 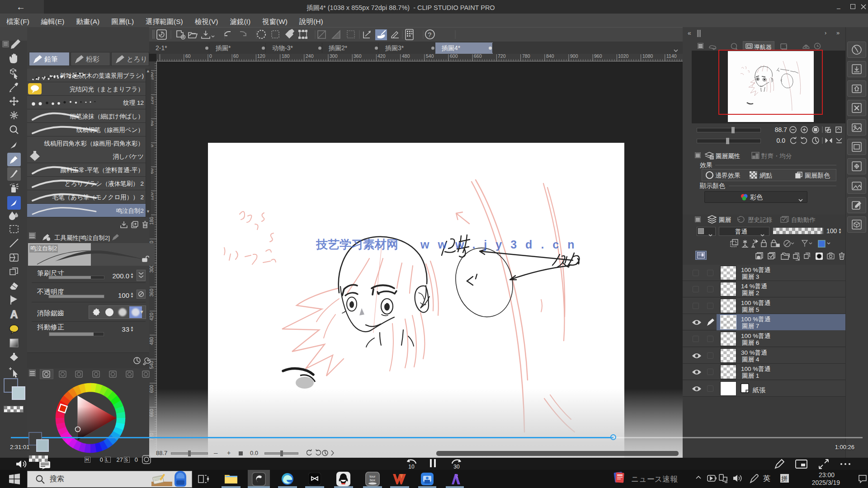 What do you see at coordinates (454, 56) in the screenshot?
I see `svg-text: 600` at bounding box center [454, 56].